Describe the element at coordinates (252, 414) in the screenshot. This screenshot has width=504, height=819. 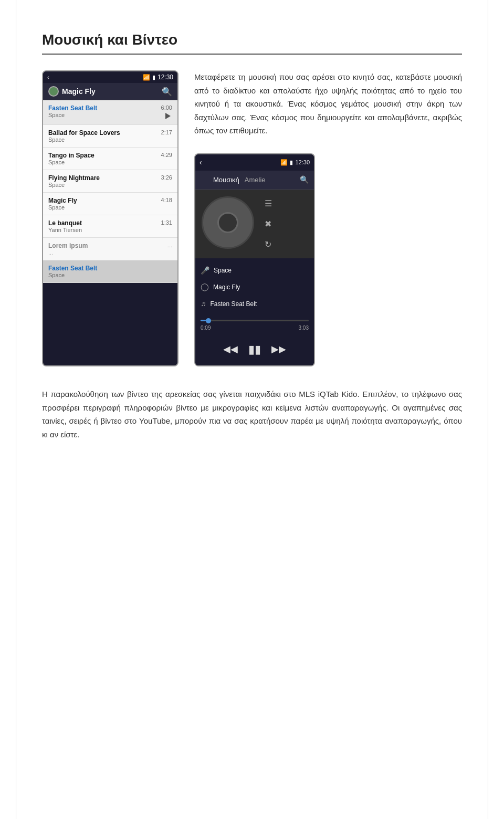
I see `bottom-section: Η παρακολούθηση των βίντεο της αρεσκείας…` at that location.